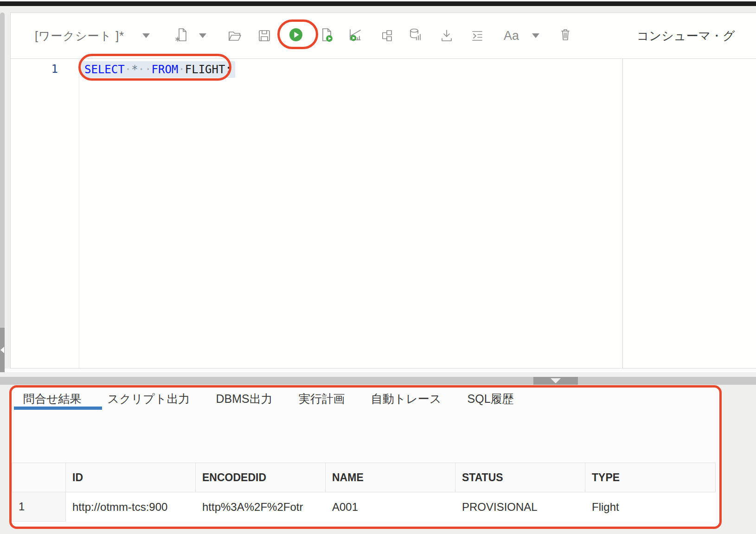 The width and height of the screenshot is (756, 534). I want to click on worksheet-menu-caret-icon, so click(146, 36).